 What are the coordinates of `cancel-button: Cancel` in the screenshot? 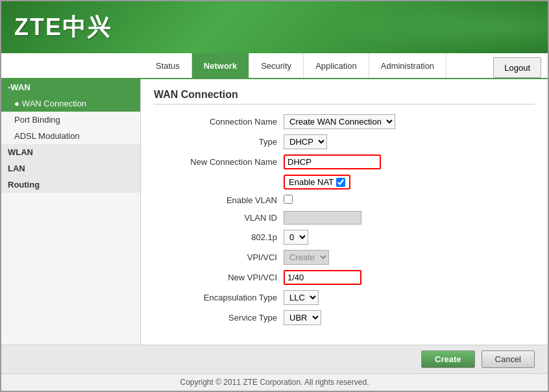 It's located at (508, 360).